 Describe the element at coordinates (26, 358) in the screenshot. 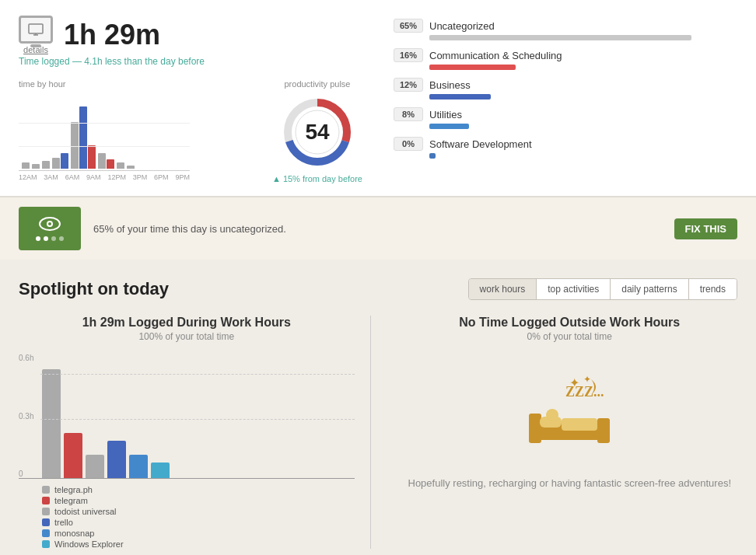

I see `y-label-06: 0.6h` at that location.